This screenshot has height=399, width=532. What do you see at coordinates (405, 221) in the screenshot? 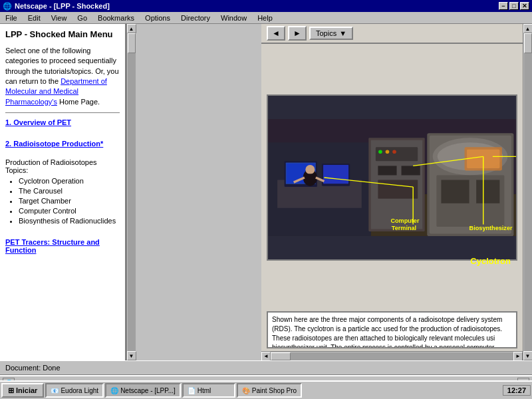
I see `svg-text: Computer` at bounding box center [405, 221].